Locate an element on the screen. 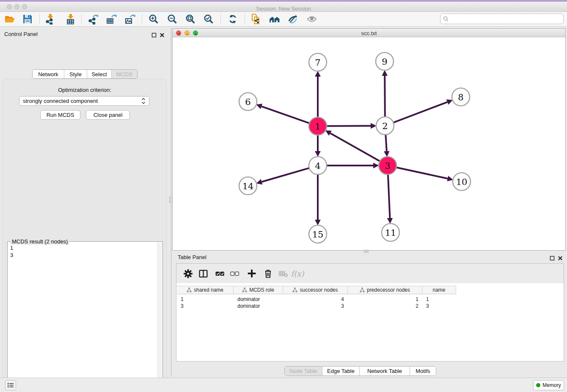  export-image-icon is located at coordinates (130, 19).